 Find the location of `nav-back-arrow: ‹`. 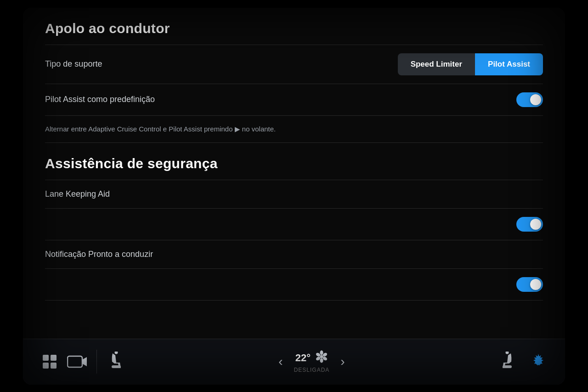

nav-back-arrow: ‹ is located at coordinates (280, 362).